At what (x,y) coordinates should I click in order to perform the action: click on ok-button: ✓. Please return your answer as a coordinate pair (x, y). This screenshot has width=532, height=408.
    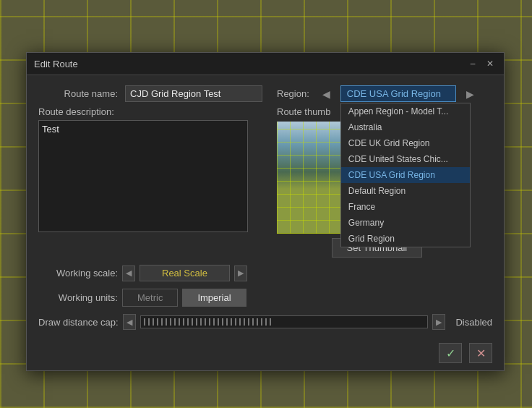
    Looking at the image, I should click on (450, 353).